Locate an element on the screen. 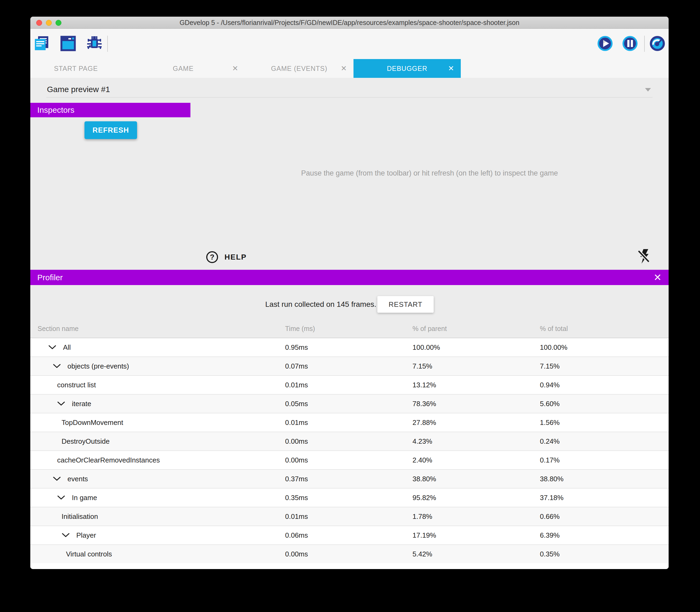 This screenshot has height=612, width=700. close-window-button is located at coordinates (39, 23).